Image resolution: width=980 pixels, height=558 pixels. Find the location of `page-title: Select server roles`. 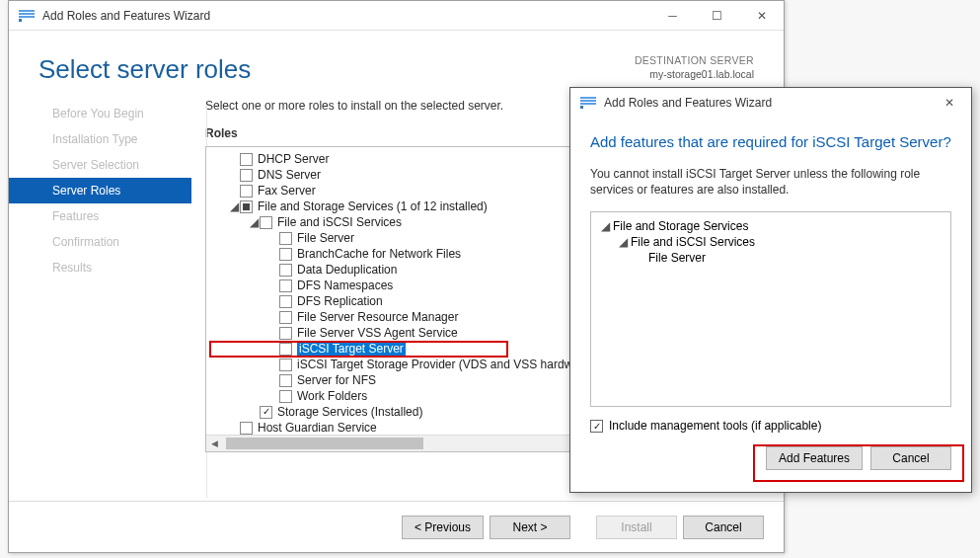

page-title: Select server roles is located at coordinates (337, 69).